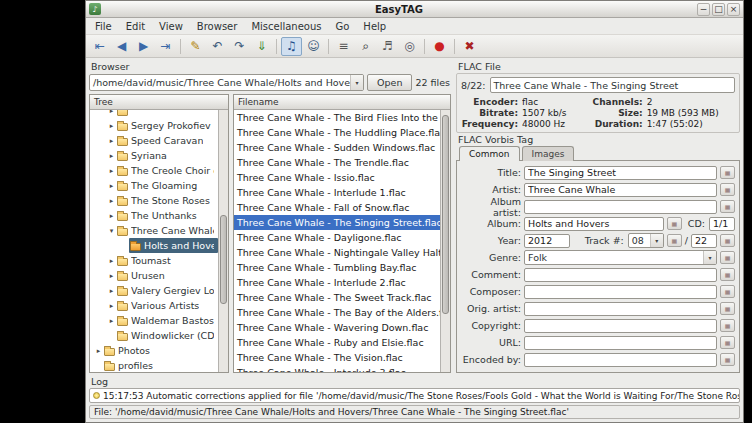 This screenshot has height=423, width=752. I want to click on file-list-item: Three Cane Whale - The Bird Flies Into t…, so click(337, 118).